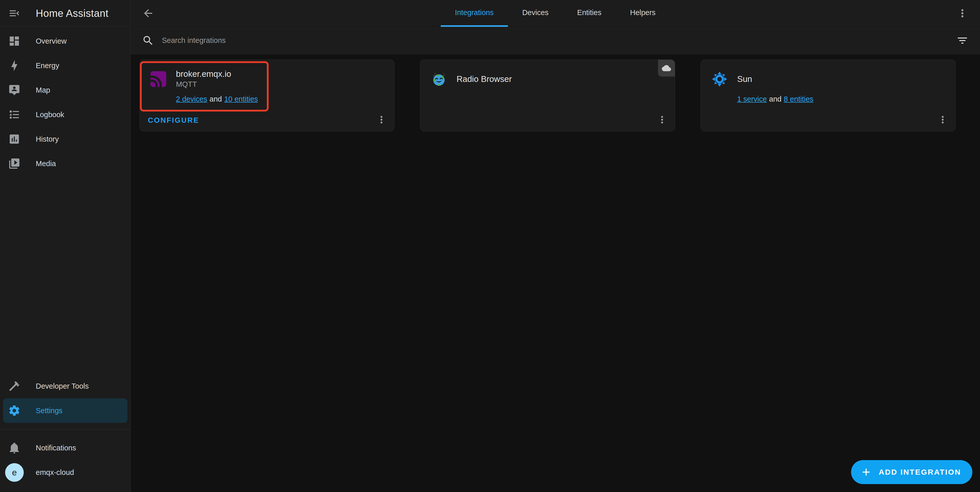 The image size is (980, 492). What do you see at coordinates (14, 448) in the screenshot?
I see `bell-icon` at bounding box center [14, 448].